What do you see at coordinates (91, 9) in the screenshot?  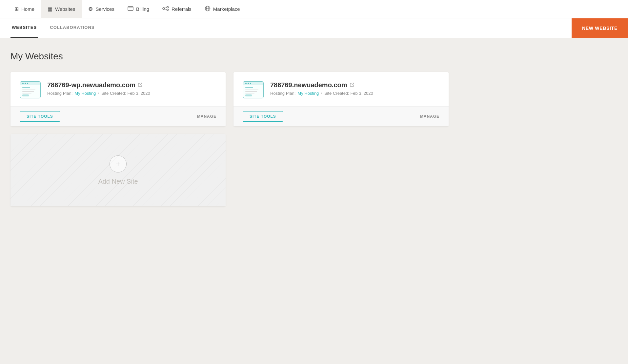 I see `services-icon: ⚙` at bounding box center [91, 9].